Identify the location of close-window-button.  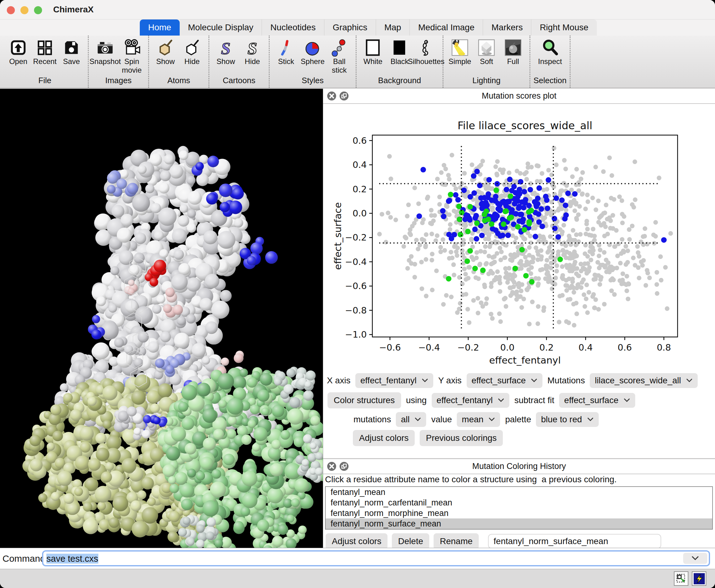
(11, 10).